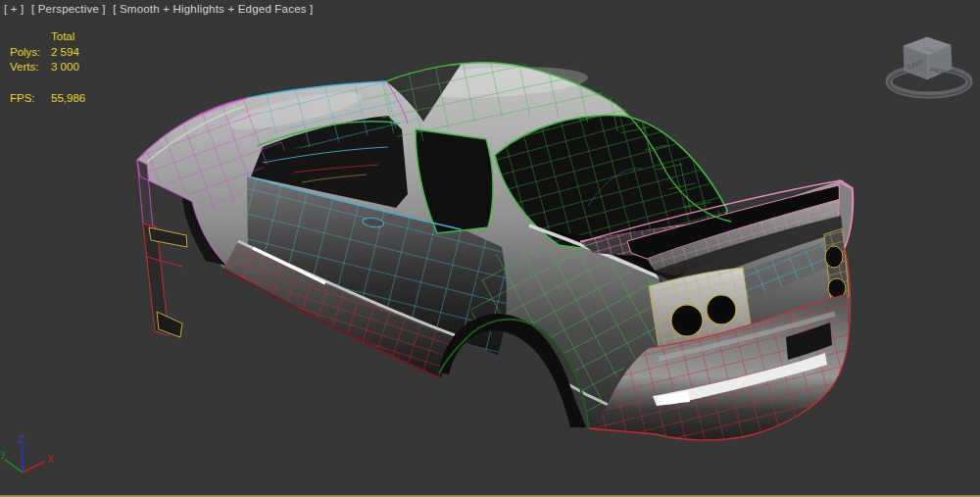  What do you see at coordinates (161, 9) in the screenshot?
I see `viewport-label: [ + ] [ Perspective ] [ Smooth + Highlig…` at bounding box center [161, 9].